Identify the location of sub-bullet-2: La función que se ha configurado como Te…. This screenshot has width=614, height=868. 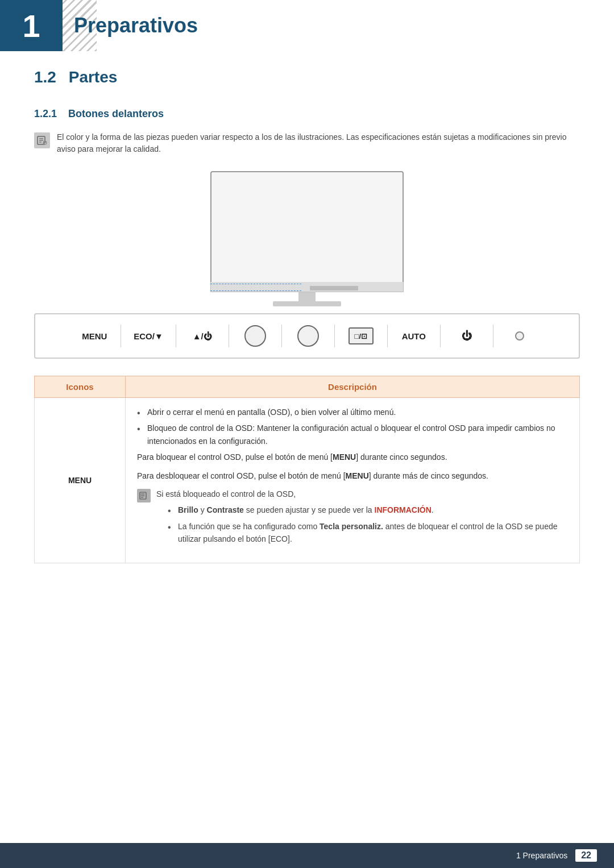
(368, 533).